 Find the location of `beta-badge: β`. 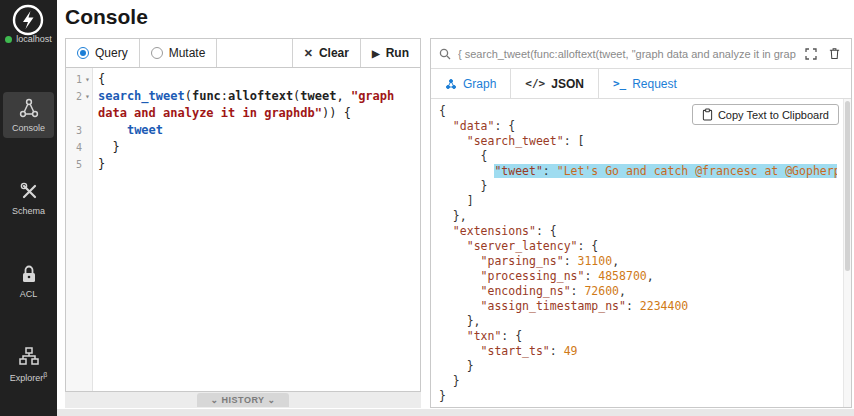

beta-badge: β is located at coordinates (45, 374).